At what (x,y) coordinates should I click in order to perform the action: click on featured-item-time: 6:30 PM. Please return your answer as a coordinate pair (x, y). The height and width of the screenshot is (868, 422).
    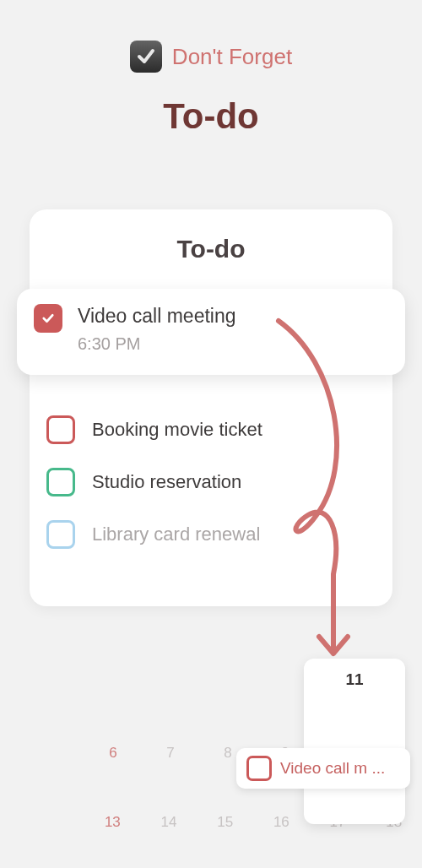
    Looking at the image, I should click on (157, 344).